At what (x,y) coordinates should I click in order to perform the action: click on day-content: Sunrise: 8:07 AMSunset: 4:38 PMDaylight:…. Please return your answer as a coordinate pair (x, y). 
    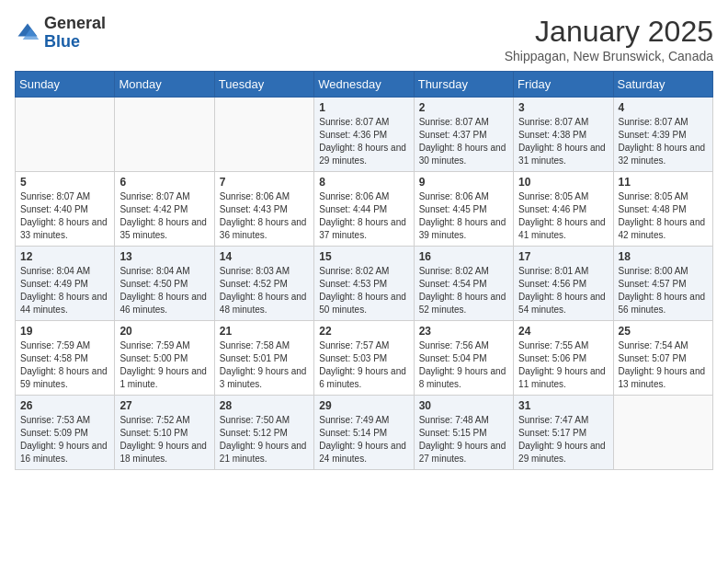
    Looking at the image, I should click on (563, 142).